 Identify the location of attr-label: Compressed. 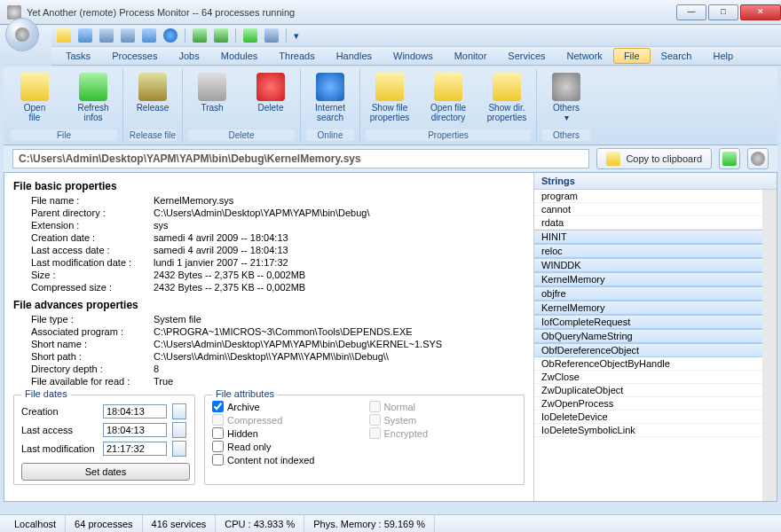
(255, 420).